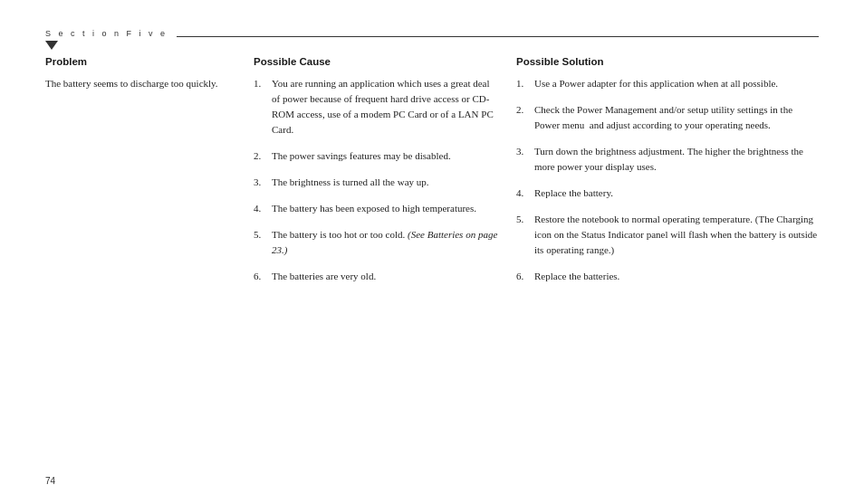 The height and width of the screenshot is (504, 864). Describe the element at coordinates (667, 62) in the screenshot. I see `solution-header: Possible Solution` at that location.